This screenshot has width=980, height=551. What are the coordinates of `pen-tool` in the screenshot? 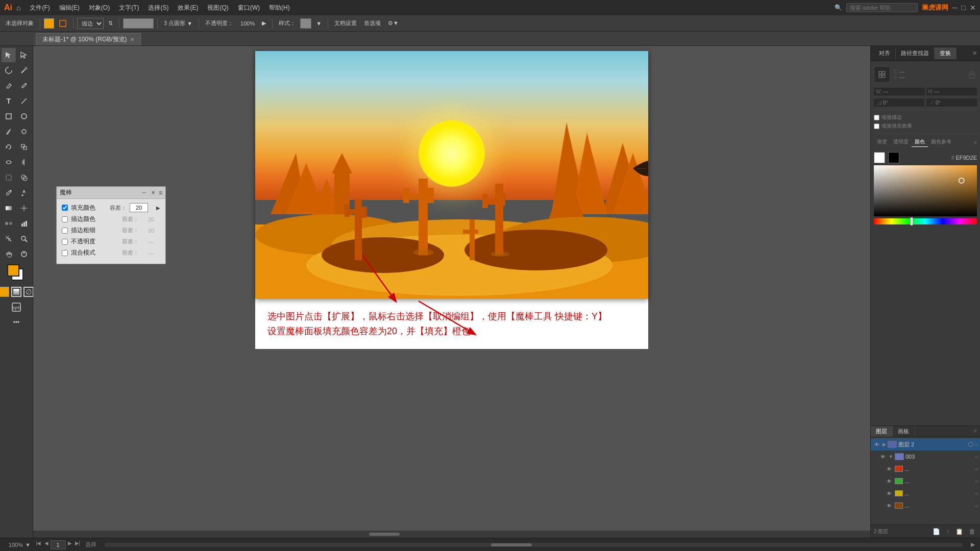 It's located at (9, 86).